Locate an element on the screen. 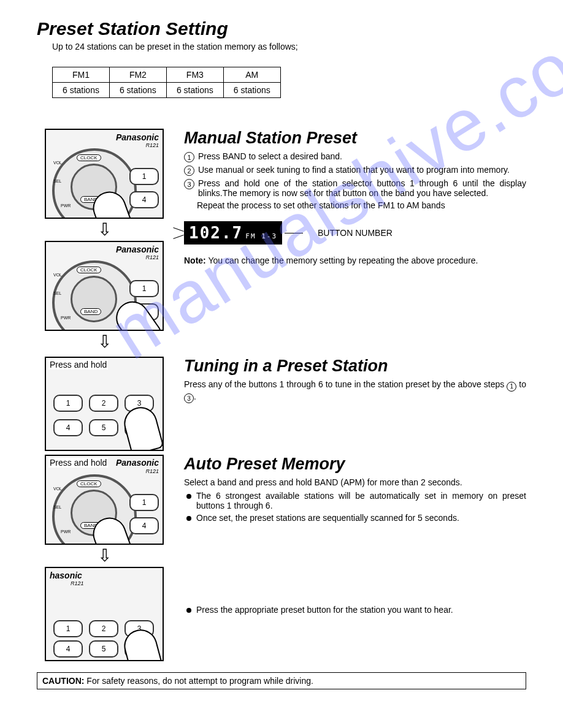 The height and width of the screenshot is (728, 563). caution-text: For safety reasons, do not attempt to pr… is located at coordinates (199, 681).